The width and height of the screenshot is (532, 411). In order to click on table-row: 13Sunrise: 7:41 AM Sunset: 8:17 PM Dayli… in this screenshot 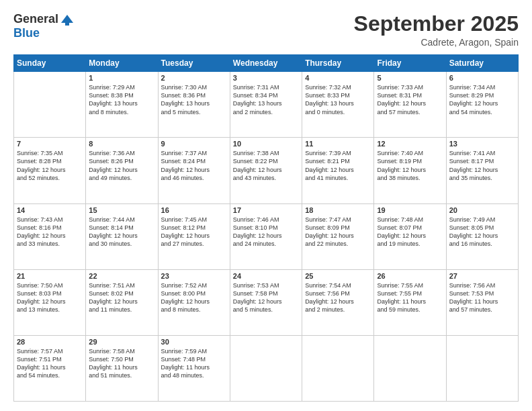, I will do `click(482, 171)`.